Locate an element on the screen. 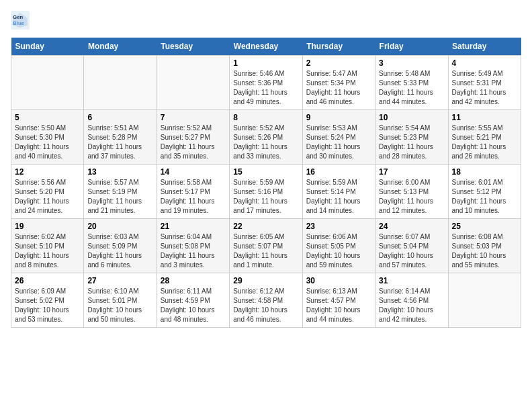  page-header: Gen Blue is located at coordinates (266, 20).